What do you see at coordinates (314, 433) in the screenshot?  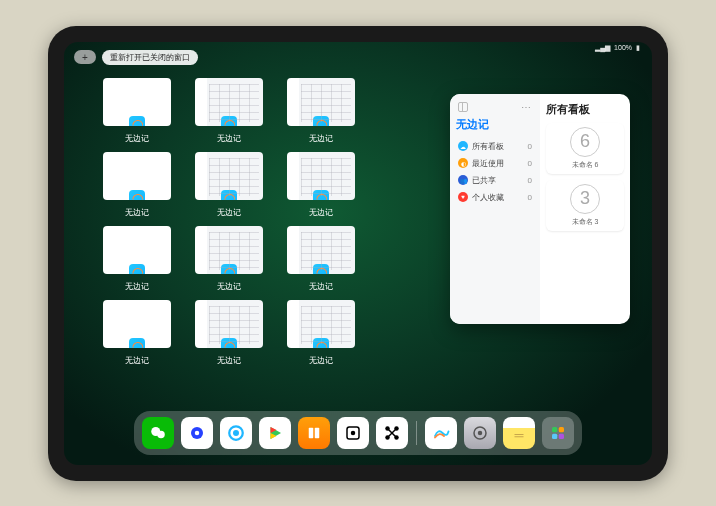 I see `books-icon` at bounding box center [314, 433].